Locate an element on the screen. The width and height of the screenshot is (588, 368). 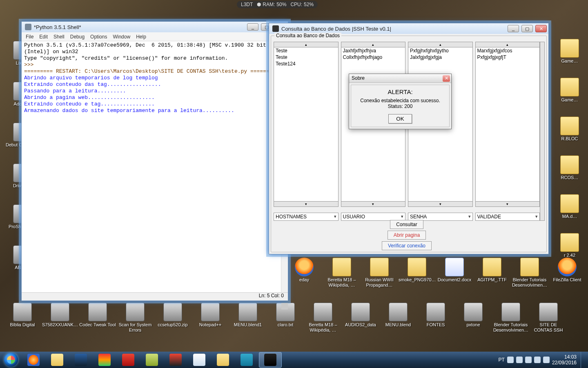
menu-options: Options is located at coordinates (99, 37).